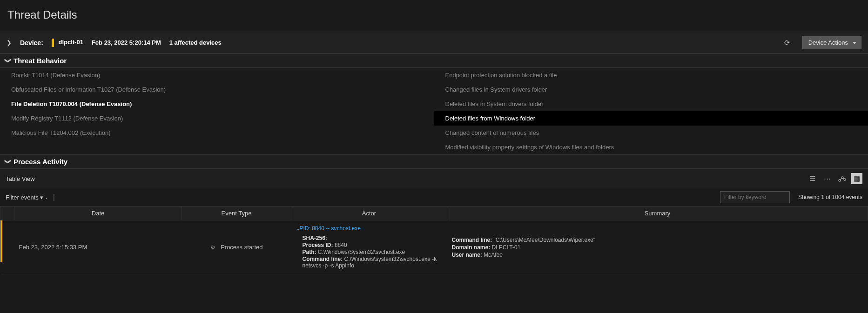 The width and height of the screenshot is (868, 313). I want to click on grid-view-icon: ▦, so click(857, 179).